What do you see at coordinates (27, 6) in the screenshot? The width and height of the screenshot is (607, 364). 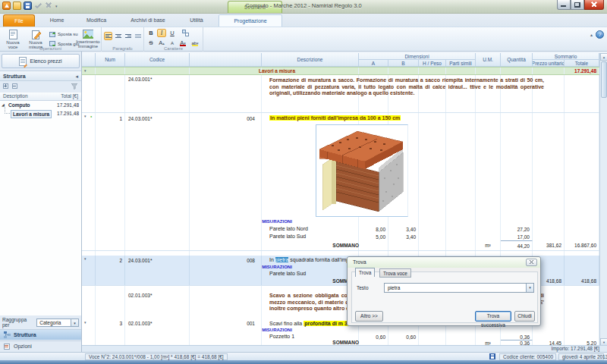 I see `save-icon` at bounding box center [27, 6].